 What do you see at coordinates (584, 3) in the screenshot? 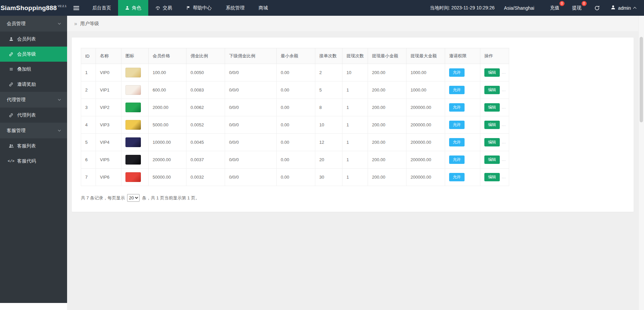
I see `withdraw-badge: 0` at bounding box center [584, 3].